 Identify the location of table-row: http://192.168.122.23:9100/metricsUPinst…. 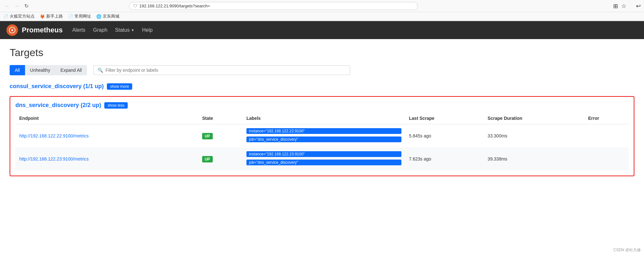
(322, 159).